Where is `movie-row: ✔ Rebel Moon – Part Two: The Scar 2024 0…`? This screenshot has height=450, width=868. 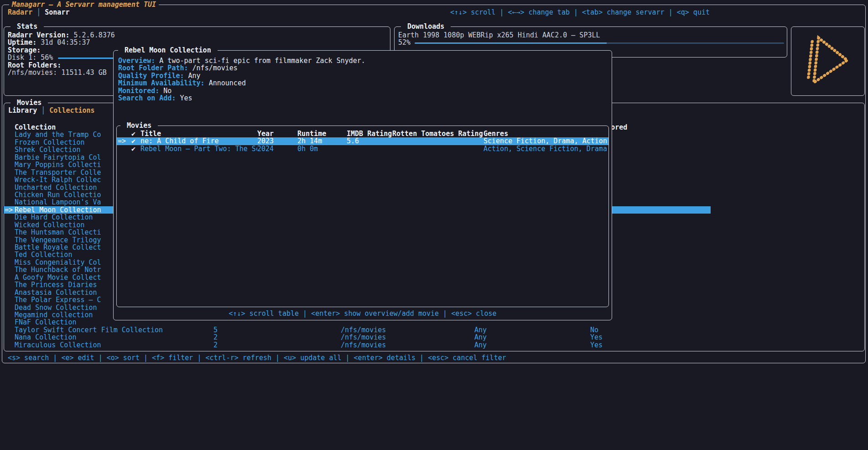 movie-row: ✔ Rebel Moon – Part Two: The Scar 2024 0… is located at coordinates (363, 149).